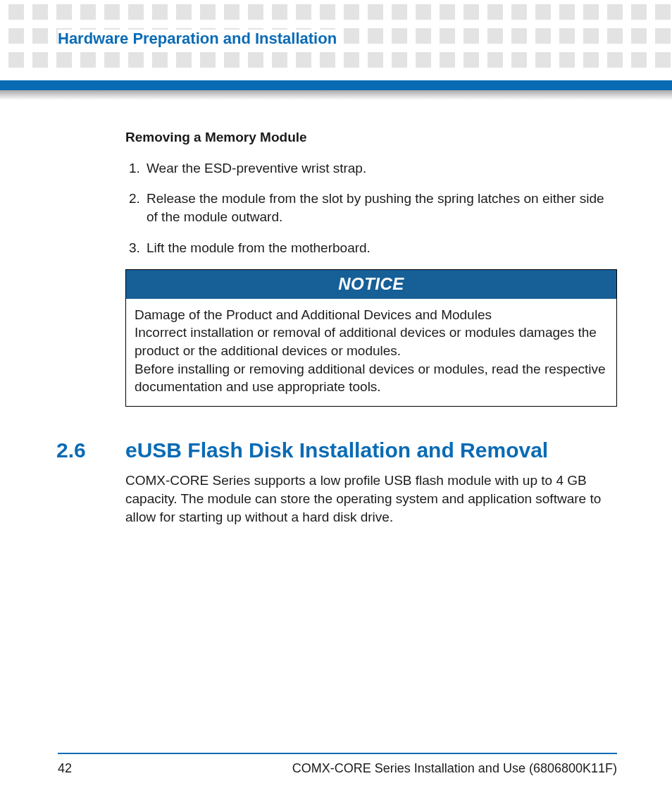  What do you see at coordinates (380, 168) in the screenshot?
I see `step-item: Wear the ESD-preventive wrist strap.` at bounding box center [380, 168].